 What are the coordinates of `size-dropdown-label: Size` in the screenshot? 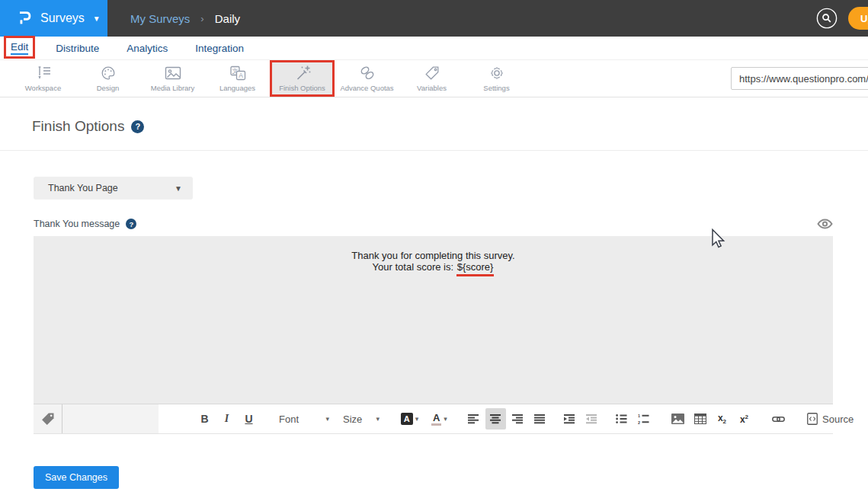 It's located at (352, 419).